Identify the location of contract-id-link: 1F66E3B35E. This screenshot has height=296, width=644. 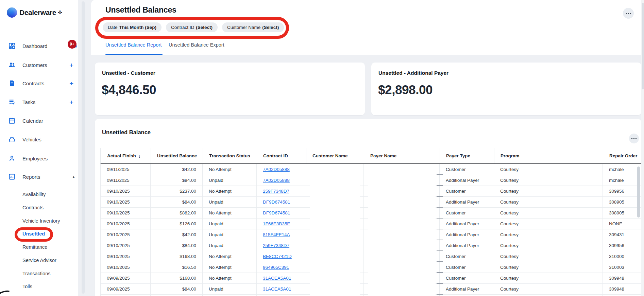
(276, 224).